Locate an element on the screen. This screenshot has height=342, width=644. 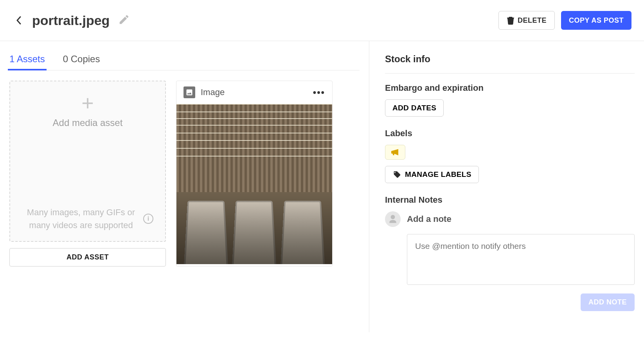
asset-type-label: Image is located at coordinates (213, 92).